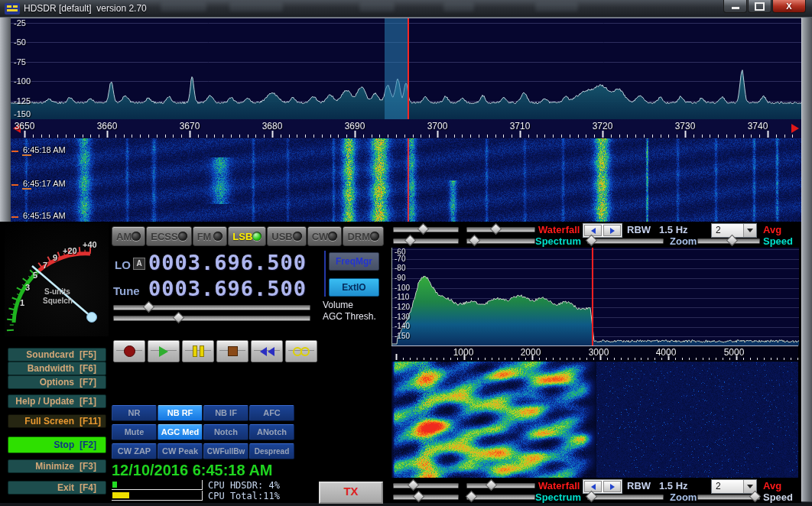 The height and width of the screenshot is (506, 812). What do you see at coordinates (760, 6) in the screenshot?
I see `maximize-button` at bounding box center [760, 6].